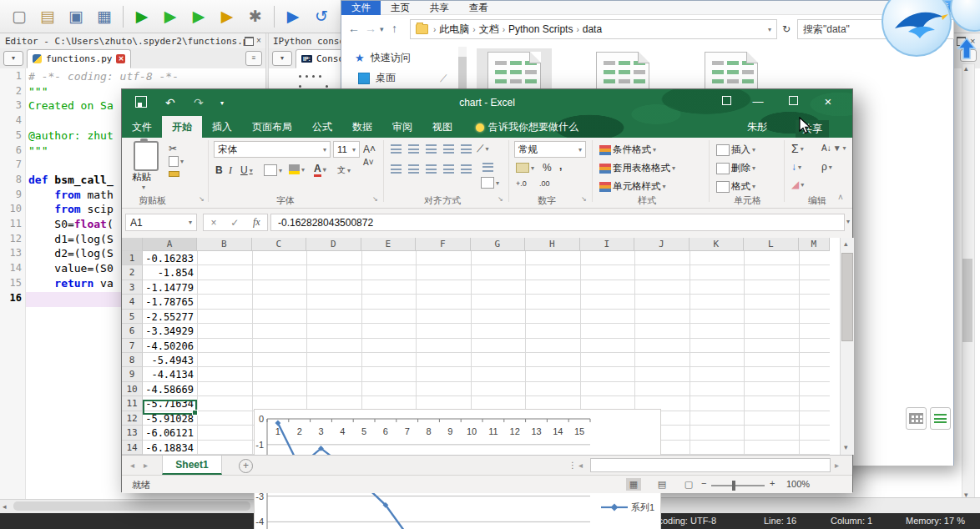  I want to click on cell-a5: -2.55277, so click(170, 317).